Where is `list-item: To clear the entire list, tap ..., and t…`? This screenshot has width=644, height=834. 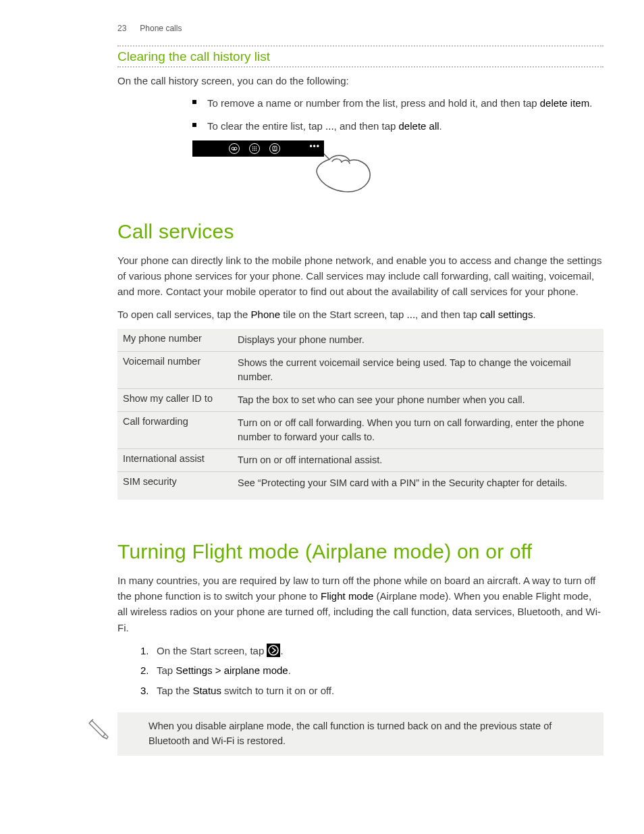
list-item: To clear the entire list, tap ..., and t… is located at coordinates (398, 126).